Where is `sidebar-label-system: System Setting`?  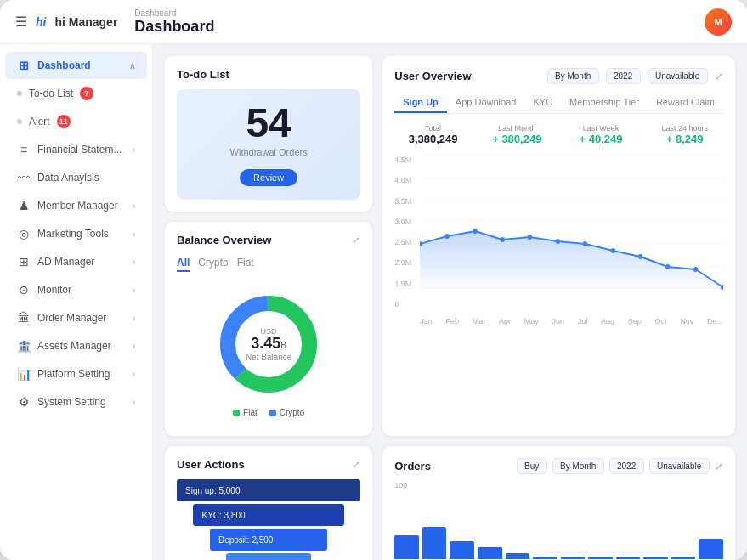 sidebar-label-system: System Setting is located at coordinates (71, 402).